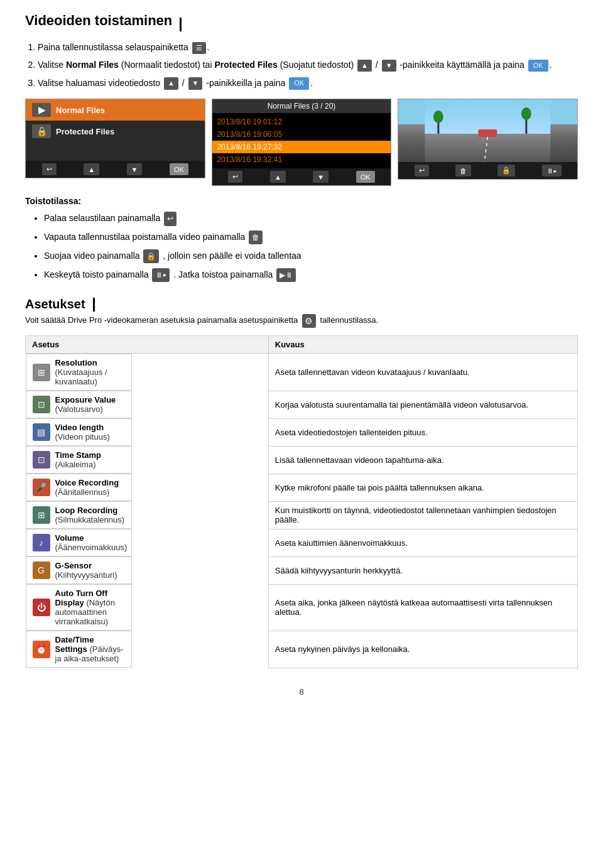 The image size is (603, 868). Describe the element at coordinates (302, 372) in the screenshot. I see `settings-row-0: ⊞ Resolution (Kuvataajuus / kuvanlaatu) …` at that location.